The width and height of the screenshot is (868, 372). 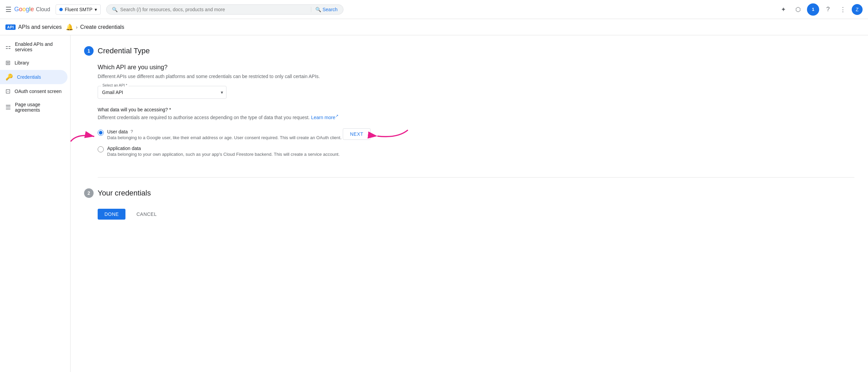 I want to click on help-icon-button: ?, so click(x=828, y=10).